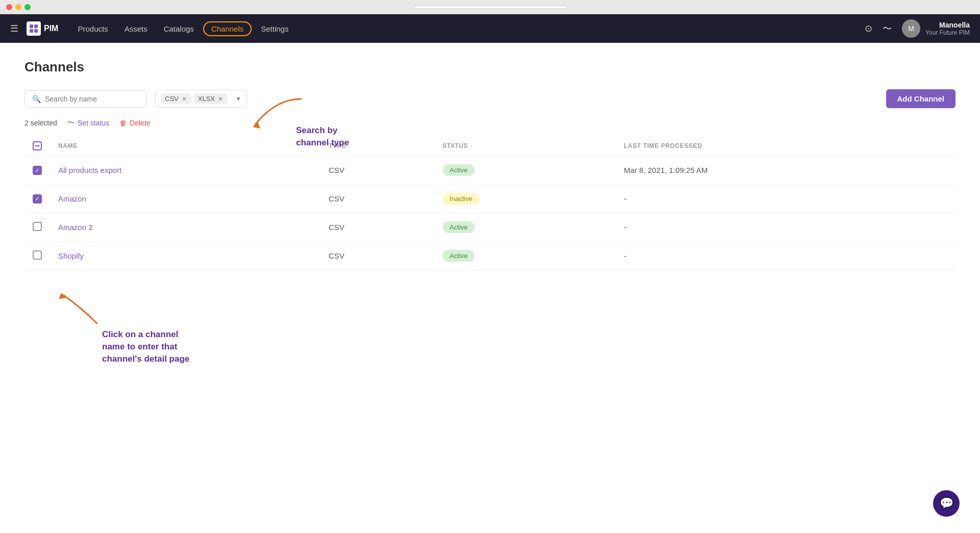 This screenshot has width=980, height=533. What do you see at coordinates (201, 99) in the screenshot?
I see `filter-box: CSV ✕ XLSX ✕ ▼` at bounding box center [201, 99].